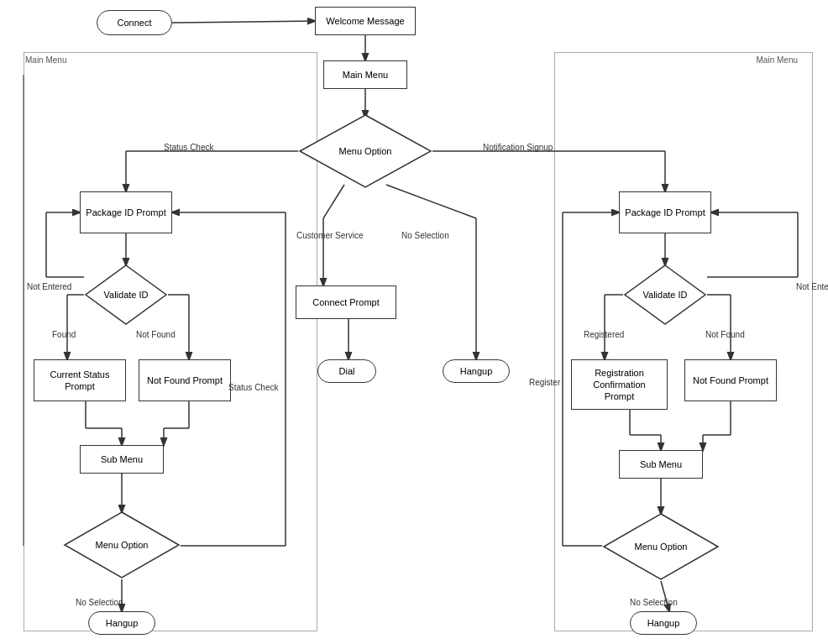 Image resolution: width=828 pixels, height=644 pixels. I want to click on welcome-message-node: Welcome Message, so click(365, 21).